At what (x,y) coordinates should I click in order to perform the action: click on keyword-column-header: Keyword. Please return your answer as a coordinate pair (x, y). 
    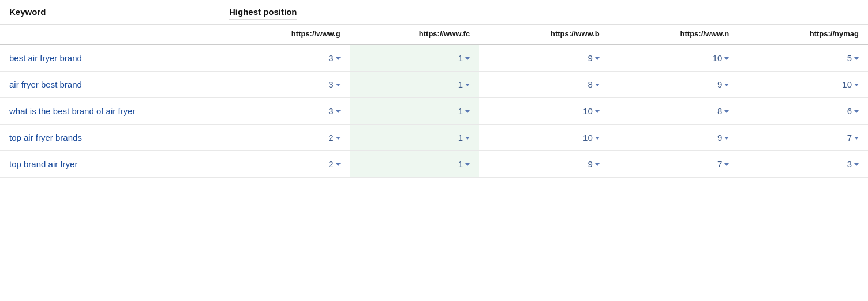
    Looking at the image, I should click on (110, 12).